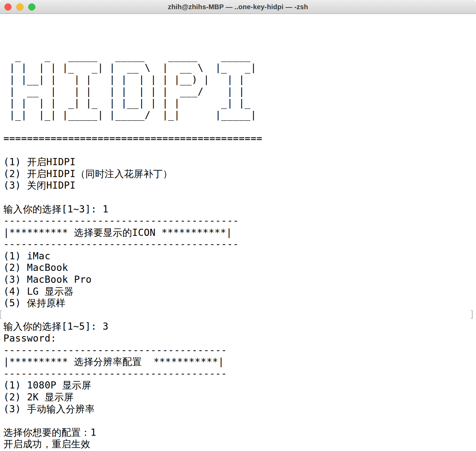  What do you see at coordinates (240, 409) in the screenshot?
I see `terminal-line: (3) 手动输入分辨率` at bounding box center [240, 409].